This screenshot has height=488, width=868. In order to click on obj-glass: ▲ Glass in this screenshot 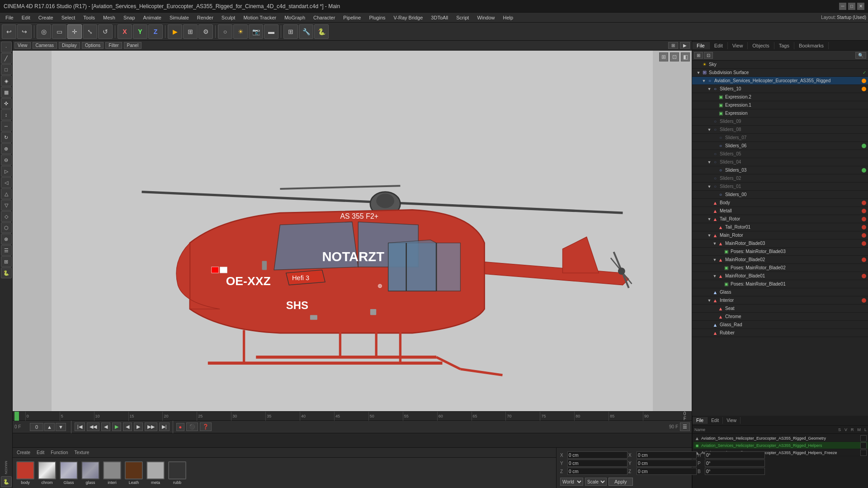, I will do `click(780, 292)`.